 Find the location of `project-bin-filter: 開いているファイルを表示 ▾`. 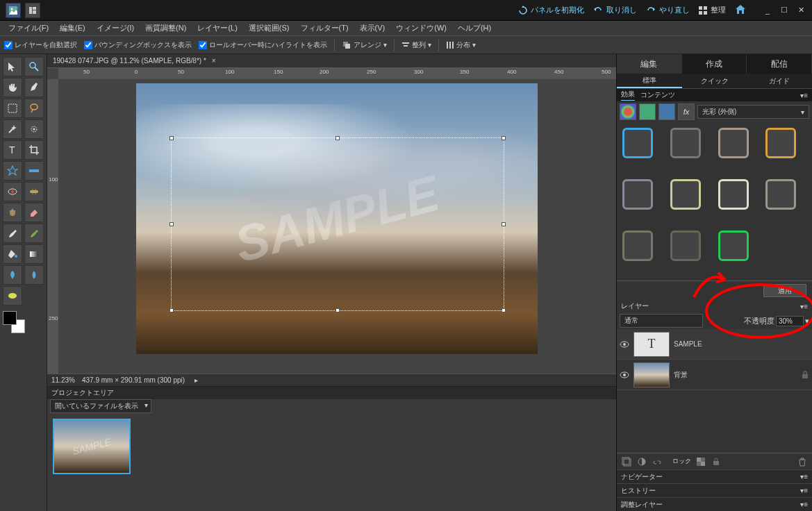

project-bin-filter: 開いているファイルを表示 ▾ is located at coordinates (101, 406).